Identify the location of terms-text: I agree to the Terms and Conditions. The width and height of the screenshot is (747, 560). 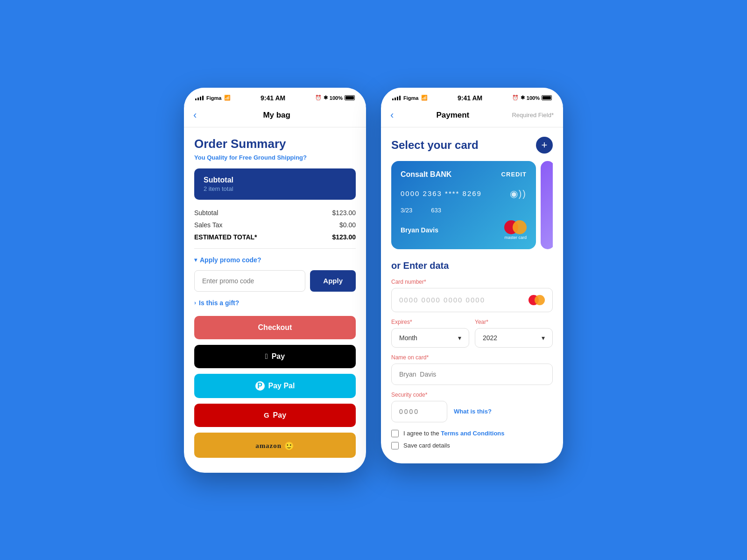
(454, 433).